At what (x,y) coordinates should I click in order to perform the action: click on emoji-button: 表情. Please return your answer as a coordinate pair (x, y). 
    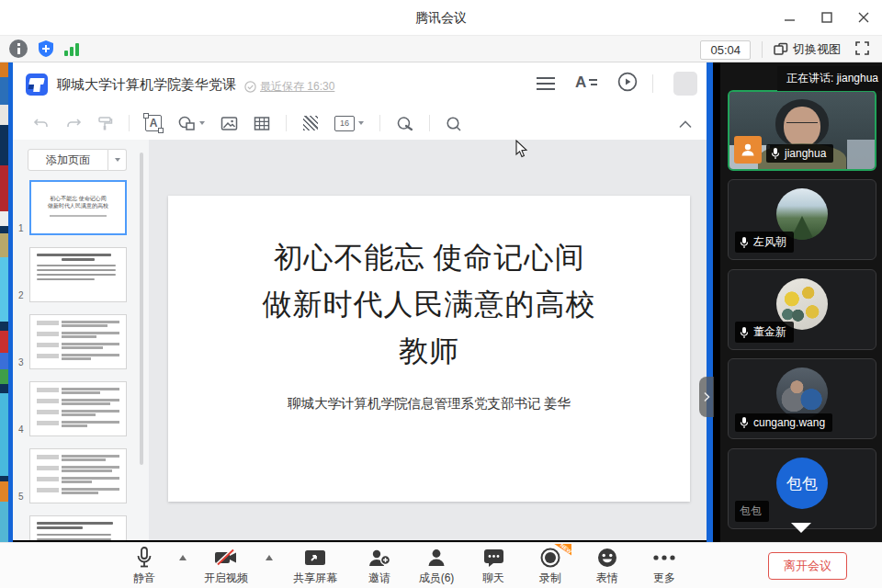
    Looking at the image, I should click on (607, 566).